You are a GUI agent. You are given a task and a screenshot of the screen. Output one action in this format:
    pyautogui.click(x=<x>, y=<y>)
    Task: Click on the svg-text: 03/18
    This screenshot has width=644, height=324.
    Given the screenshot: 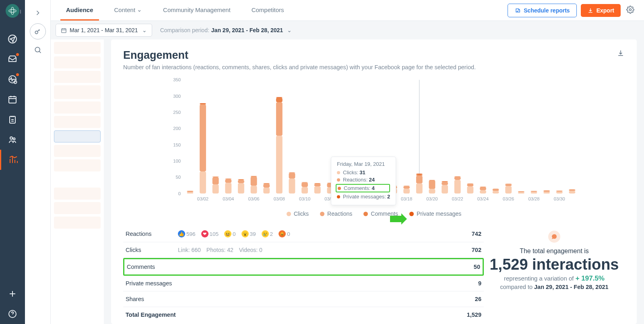 What is the action you would take?
    pyautogui.click(x=407, y=199)
    